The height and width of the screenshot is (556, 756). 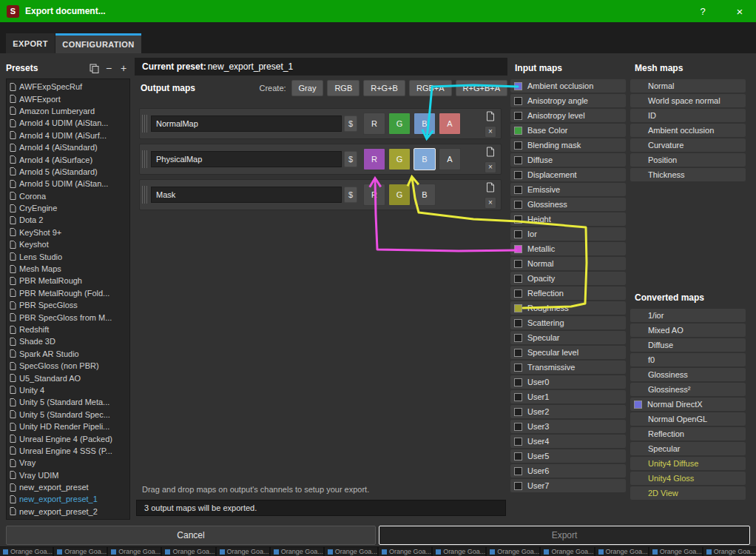 I want to click on close-icon: ×, so click(x=740, y=11).